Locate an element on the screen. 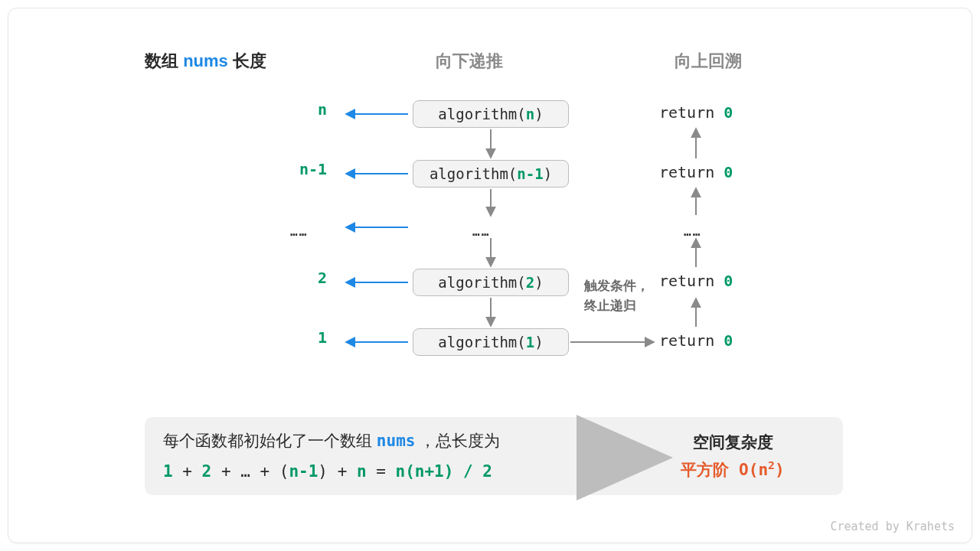 Image resolution: width=980 pixels, height=551 pixels. alg-arg: n is located at coordinates (530, 114).